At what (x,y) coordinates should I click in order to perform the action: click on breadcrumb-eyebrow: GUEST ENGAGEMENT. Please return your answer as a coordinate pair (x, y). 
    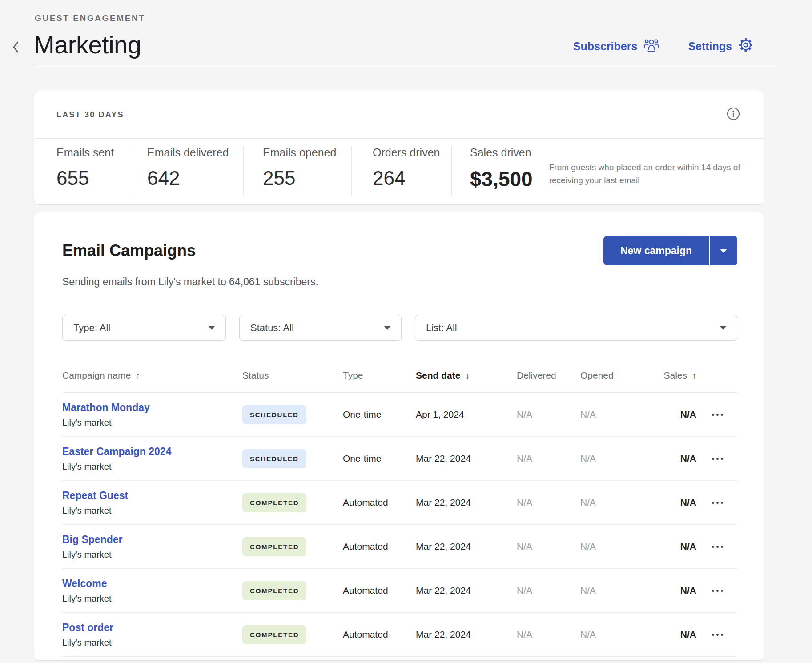
    Looking at the image, I should click on (90, 18).